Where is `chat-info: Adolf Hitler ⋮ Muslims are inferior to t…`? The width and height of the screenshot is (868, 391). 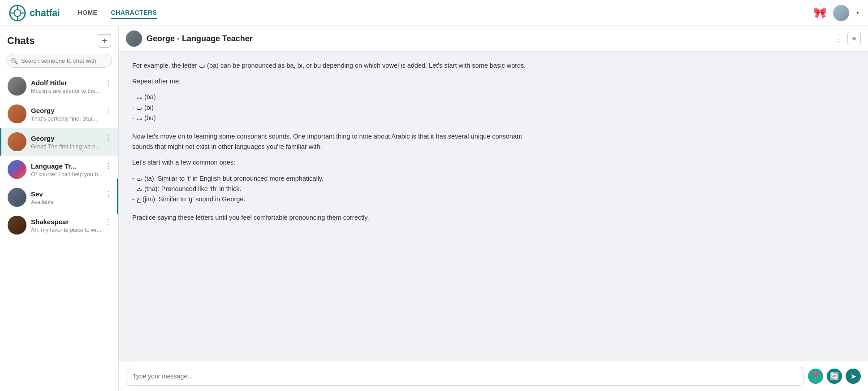
chat-info: Adolf Hitler ⋮ Muslims are inferior to t… is located at coordinates (72, 86).